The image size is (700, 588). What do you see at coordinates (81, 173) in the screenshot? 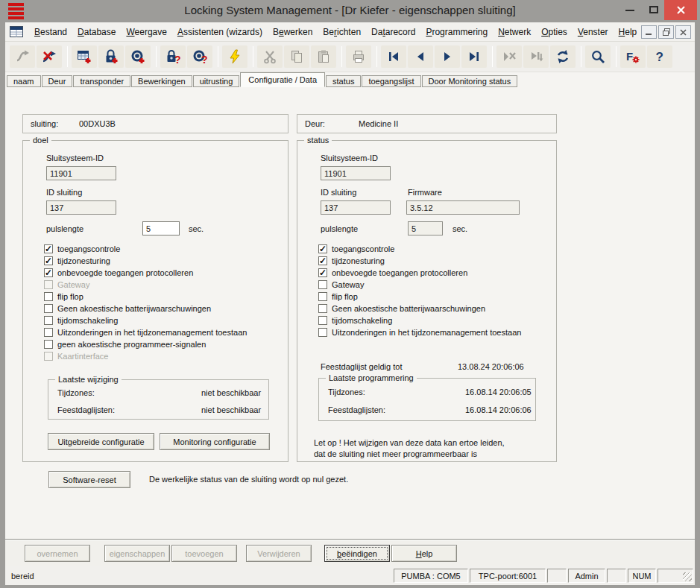
I see `sluitsysteem-id-input-doel` at bounding box center [81, 173].